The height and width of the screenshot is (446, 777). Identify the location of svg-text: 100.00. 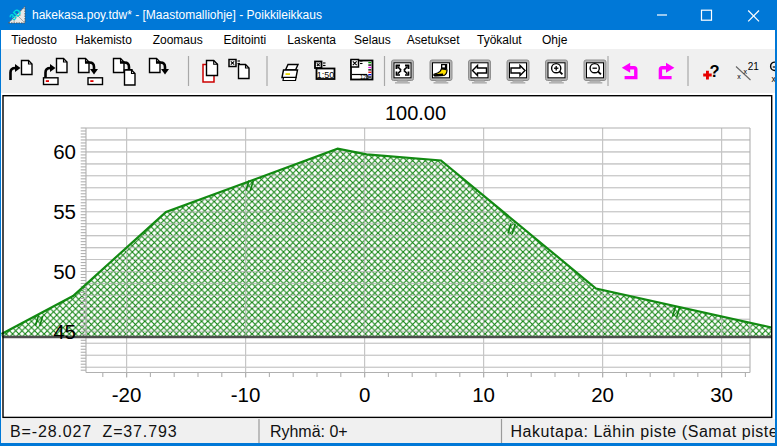
(416, 113).